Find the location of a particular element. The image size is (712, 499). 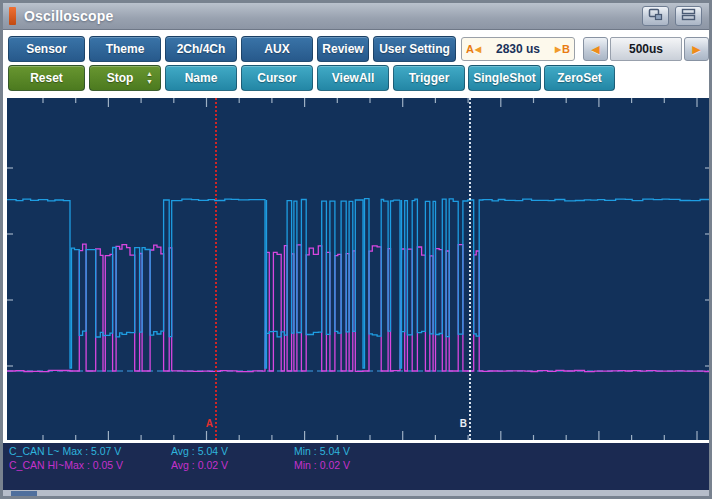

measurement-panel: C_CAN L~ Max : 5.07 V Avg : 5.04 V Min :… is located at coordinates (356, 466).